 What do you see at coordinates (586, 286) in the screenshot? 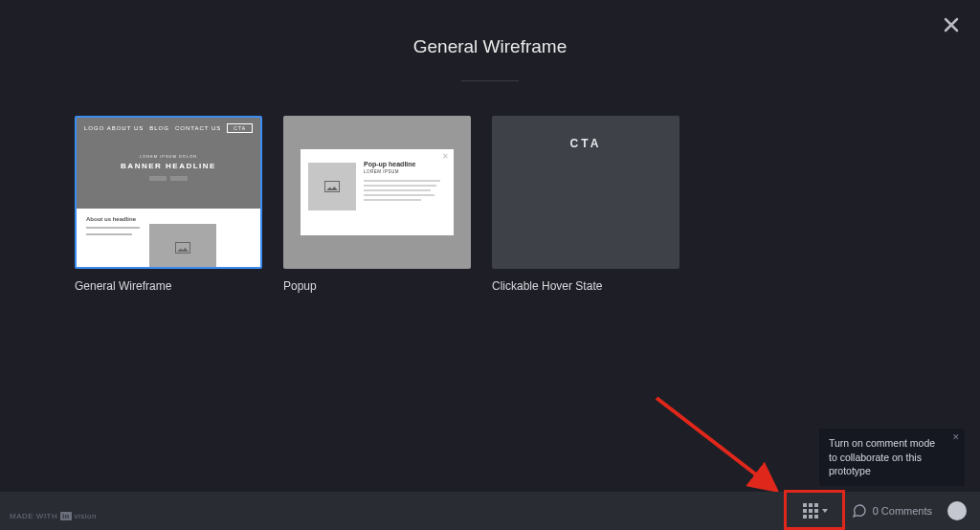
I see `screen-label: Clickable Hover State` at bounding box center [586, 286].